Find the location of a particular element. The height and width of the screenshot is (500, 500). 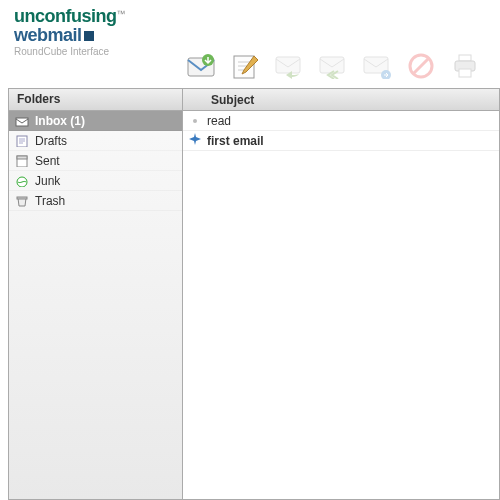

message-subject: read is located at coordinates (219, 121).